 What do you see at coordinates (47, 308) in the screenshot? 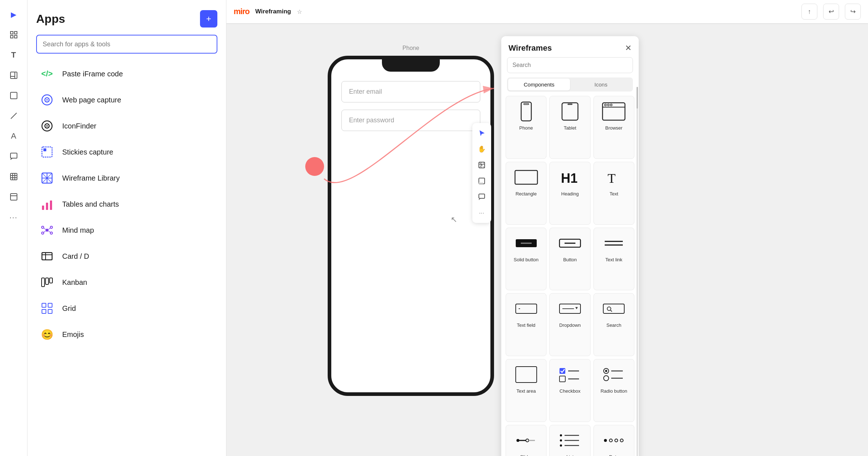
I see `grid-icon` at bounding box center [47, 308].